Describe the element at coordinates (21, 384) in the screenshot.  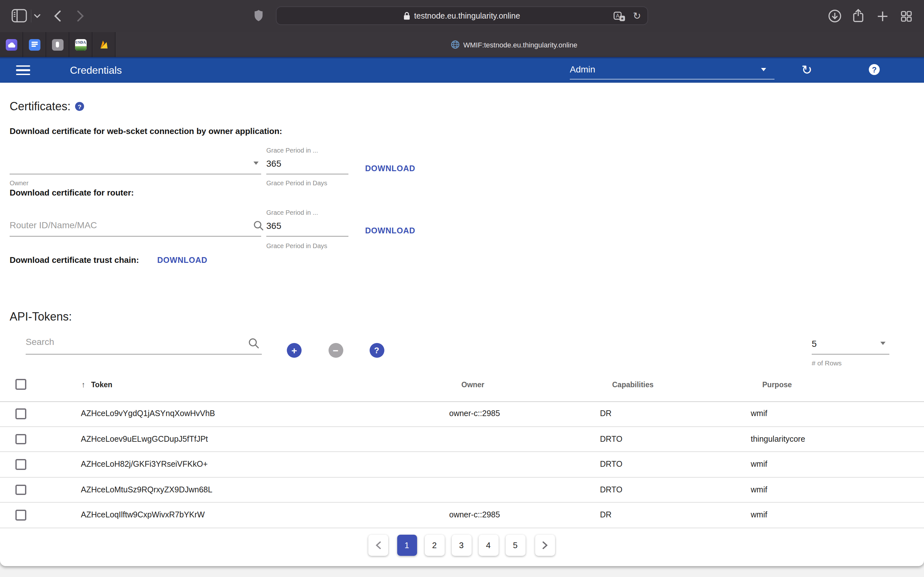
I see `select-all-checkbox` at that location.